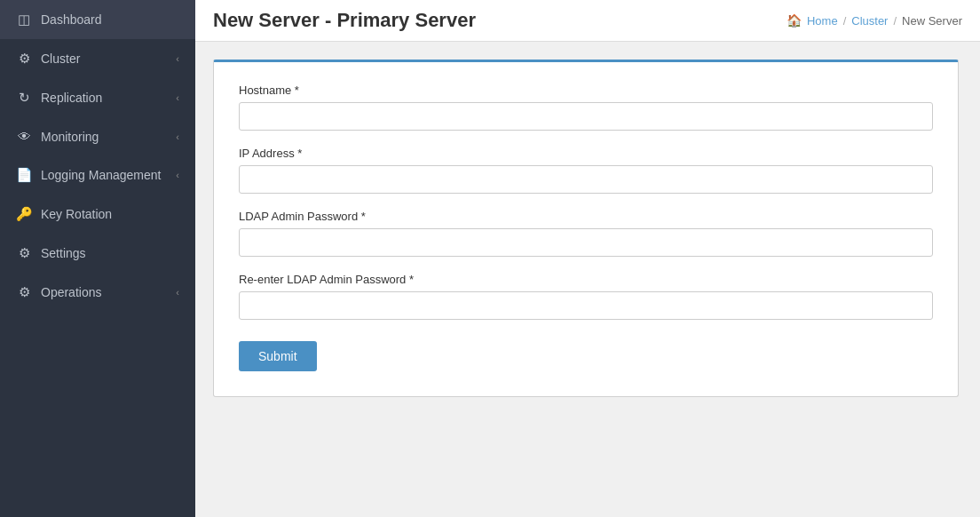 Image resolution: width=980 pixels, height=517 pixels. What do you see at coordinates (24, 253) in the screenshot?
I see `settings-icon: ⚙` at bounding box center [24, 253].